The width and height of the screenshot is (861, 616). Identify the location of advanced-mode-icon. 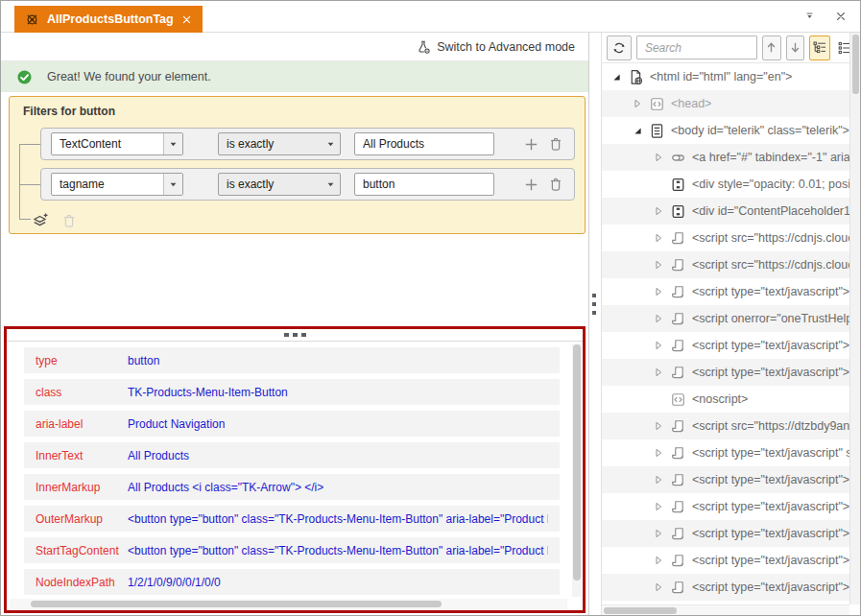
(423, 47).